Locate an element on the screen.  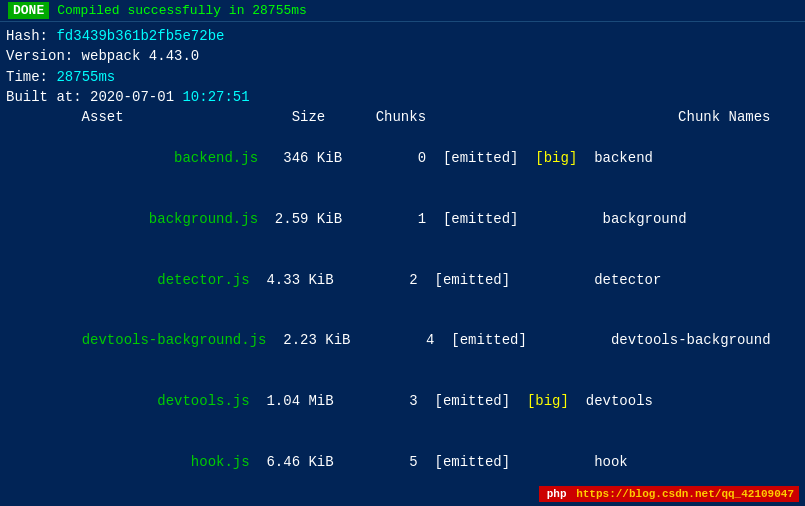
done-badge: DONE is located at coordinates (28, 10).